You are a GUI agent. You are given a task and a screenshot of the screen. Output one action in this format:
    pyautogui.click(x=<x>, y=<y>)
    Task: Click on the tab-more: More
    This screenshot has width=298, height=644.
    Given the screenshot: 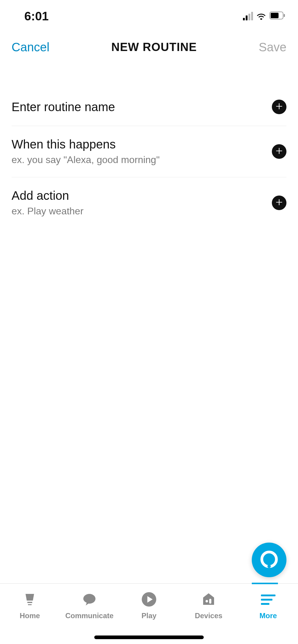 What is the action you would take?
    pyautogui.click(x=268, y=618)
    